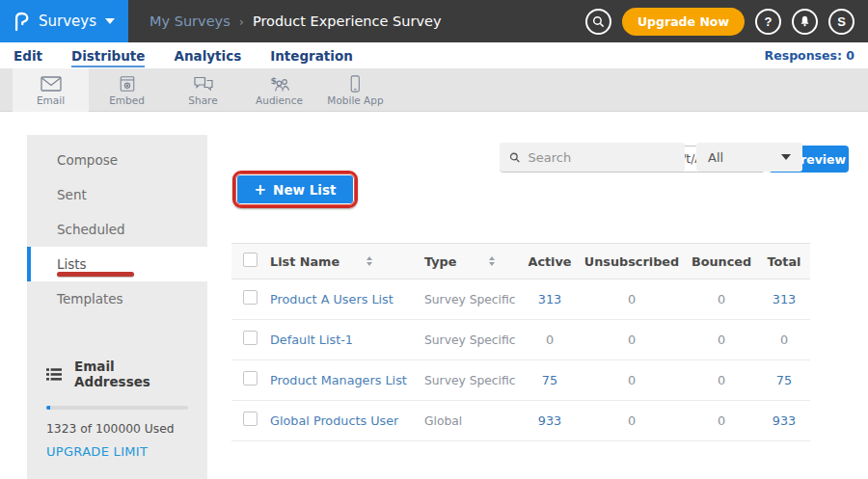 The image size is (868, 479). Describe the element at coordinates (347, 380) in the screenshot. I see `list-name-link: Product Managers List` at that location.